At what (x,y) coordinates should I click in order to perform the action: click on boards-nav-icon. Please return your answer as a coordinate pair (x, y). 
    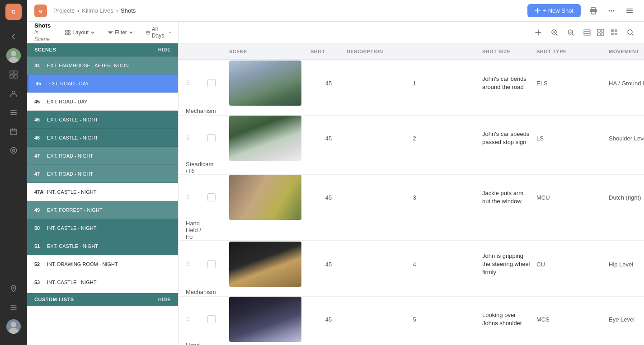
    Looking at the image, I should click on (14, 75).